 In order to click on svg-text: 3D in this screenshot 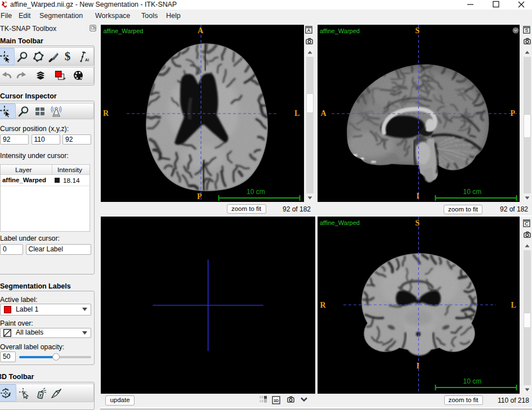, I will do `click(276, 400)`.